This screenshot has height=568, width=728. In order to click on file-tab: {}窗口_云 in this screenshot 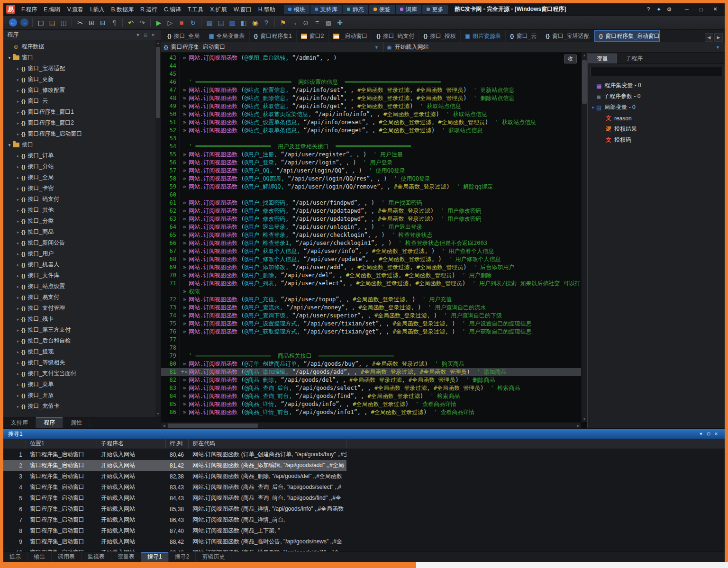, I will do `click(523, 36)`.